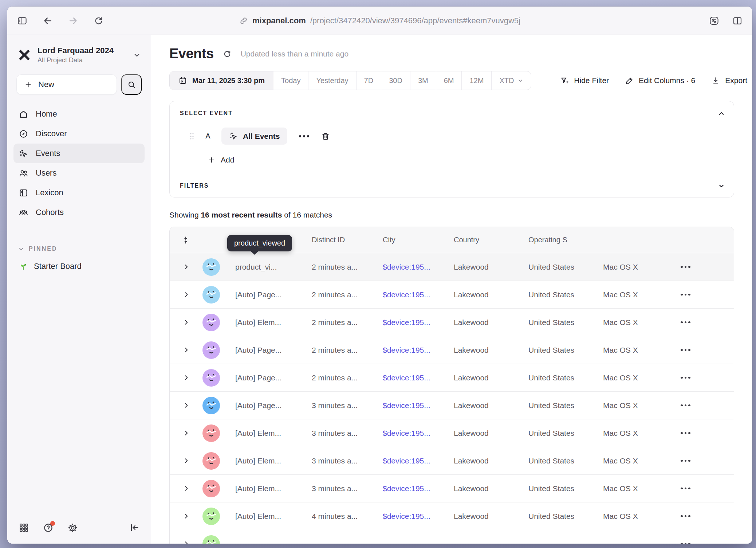 The width and height of the screenshot is (756, 548). What do you see at coordinates (465, 160) in the screenshot?
I see `add-event-button: Add` at bounding box center [465, 160].